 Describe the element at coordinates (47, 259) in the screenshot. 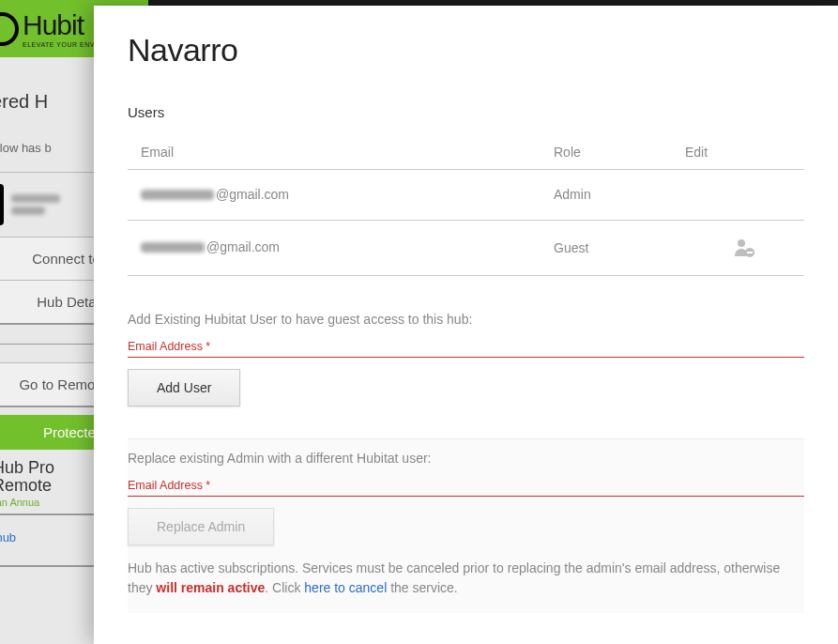

I see `sidebar-btn-connect: Connect to H` at that location.